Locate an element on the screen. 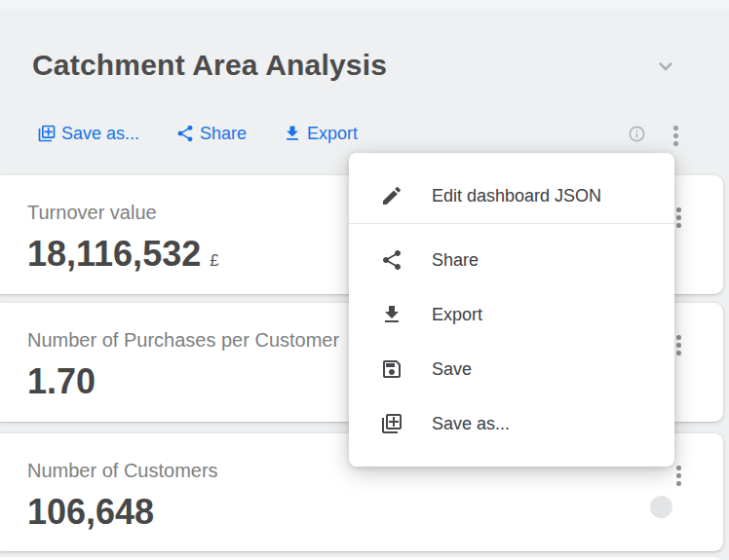 The height and width of the screenshot is (560, 729). dashboard-menu-button is located at coordinates (676, 136).